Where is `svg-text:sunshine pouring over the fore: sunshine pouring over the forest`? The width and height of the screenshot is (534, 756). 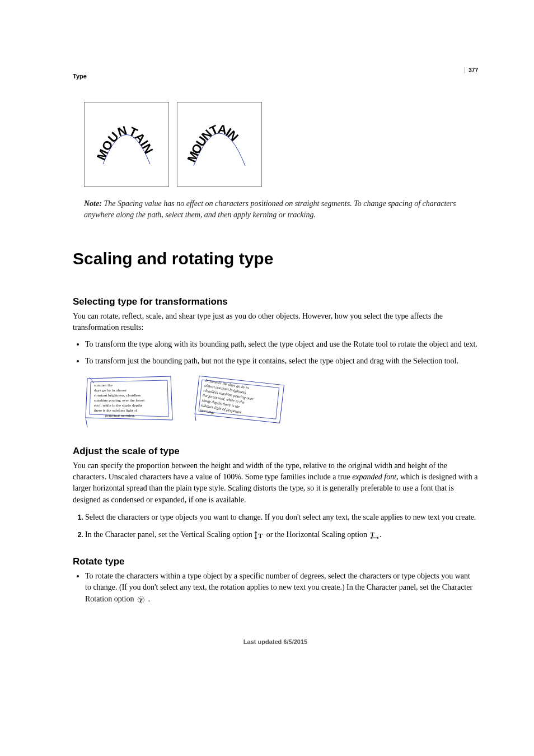
svg-text:sunshine pouring over the fore: sunshine pouring over the forest is located at coordinates (119, 400).